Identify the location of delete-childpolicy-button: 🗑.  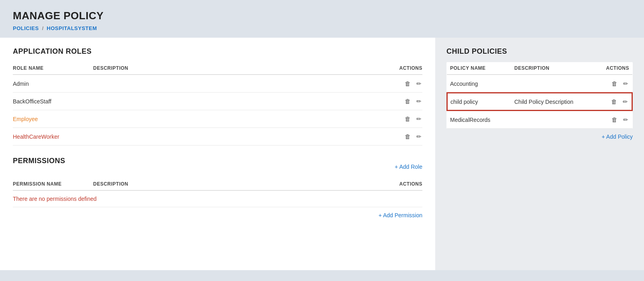
(614, 102).